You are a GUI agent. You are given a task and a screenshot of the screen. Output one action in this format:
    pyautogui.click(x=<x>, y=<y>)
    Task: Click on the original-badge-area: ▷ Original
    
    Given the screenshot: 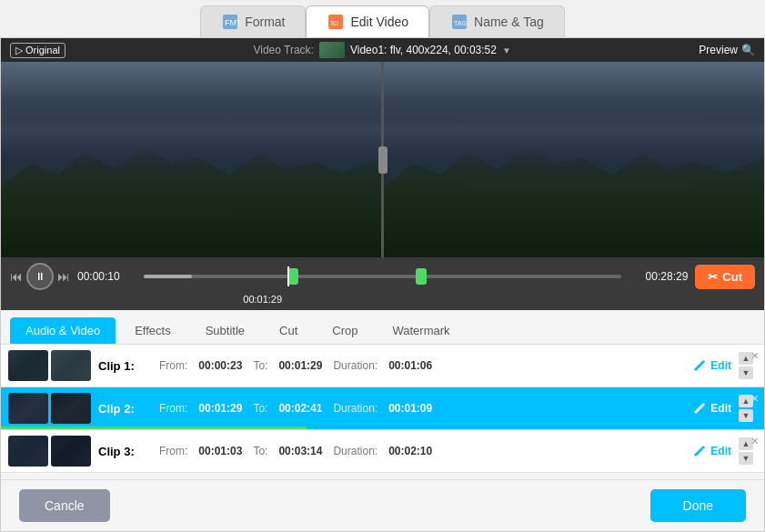 What is the action you would take?
    pyautogui.click(x=38, y=51)
    